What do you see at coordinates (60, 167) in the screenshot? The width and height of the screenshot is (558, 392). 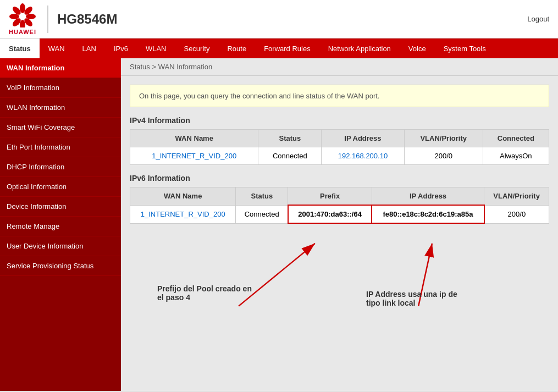 I see `sidebar-item-dhcp-information: DHCP Information` at bounding box center [60, 167].